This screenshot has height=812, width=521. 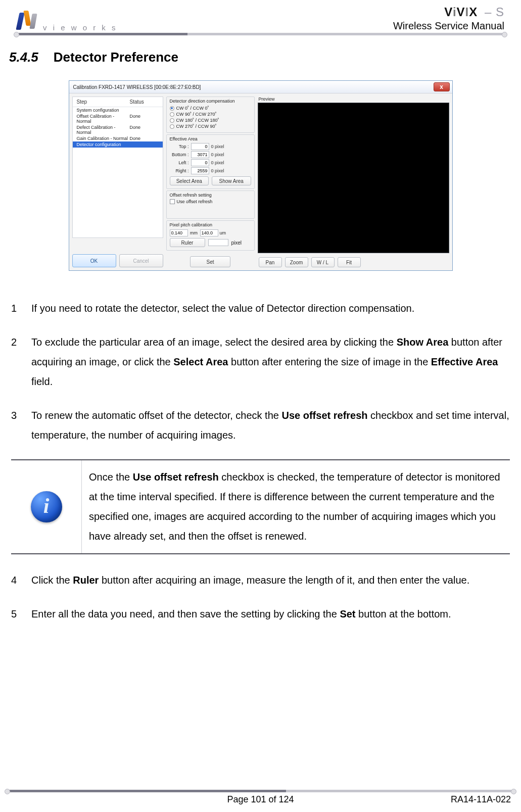 What do you see at coordinates (261, 791) in the screenshot?
I see `footer-rule` at bounding box center [261, 791].